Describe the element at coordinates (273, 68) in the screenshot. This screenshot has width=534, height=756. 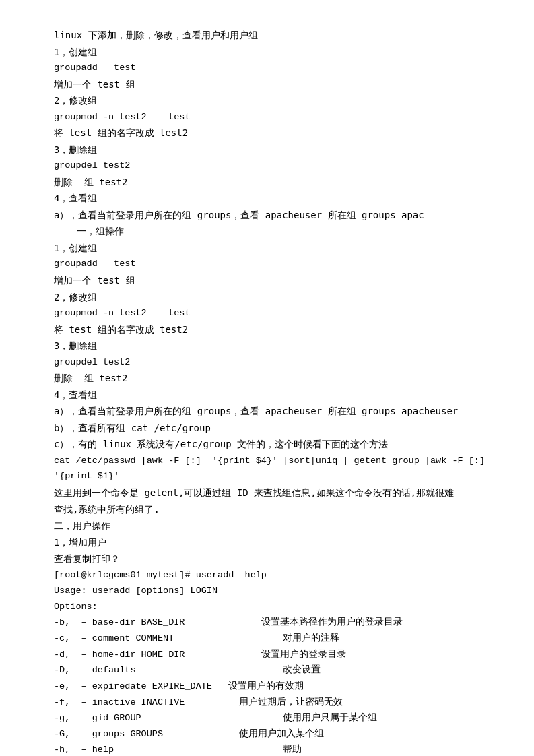
I see `line-2: groupadd test` at that location.